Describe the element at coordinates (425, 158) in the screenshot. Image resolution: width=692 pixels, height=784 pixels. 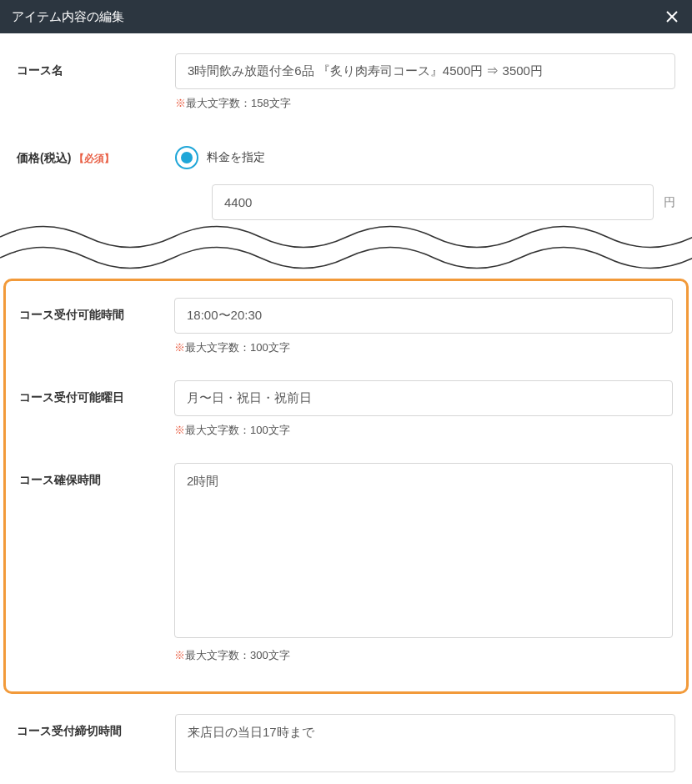
I see `price-radio-row: 料金を指定` at that location.